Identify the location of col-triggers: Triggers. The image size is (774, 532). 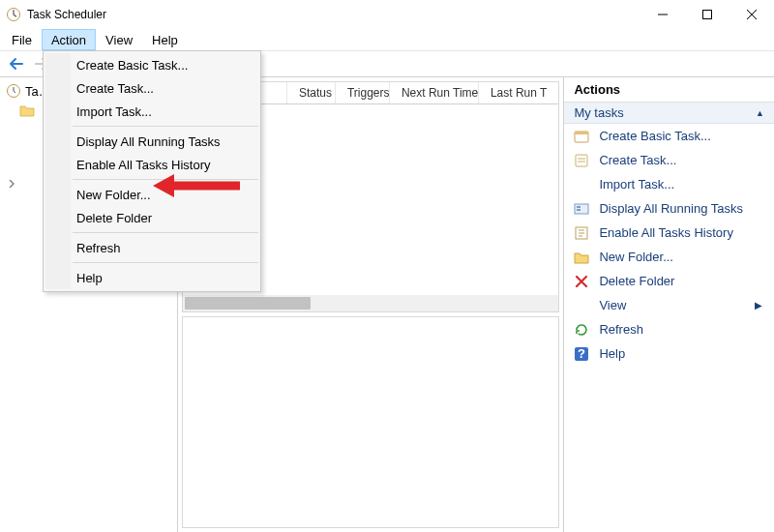
(363, 93).